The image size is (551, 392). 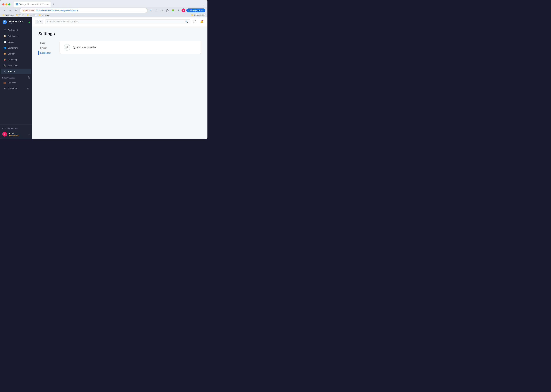 What do you see at coordinates (16, 42) in the screenshot?
I see `sidebar-item-orders: 📄 Orders` at bounding box center [16, 42].